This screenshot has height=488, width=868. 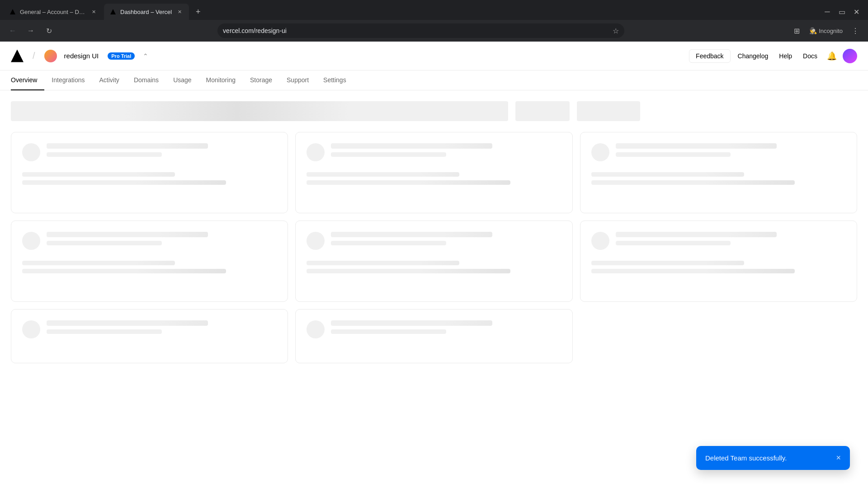 What do you see at coordinates (842, 12) in the screenshot?
I see `maximize-button: ▭` at bounding box center [842, 12].